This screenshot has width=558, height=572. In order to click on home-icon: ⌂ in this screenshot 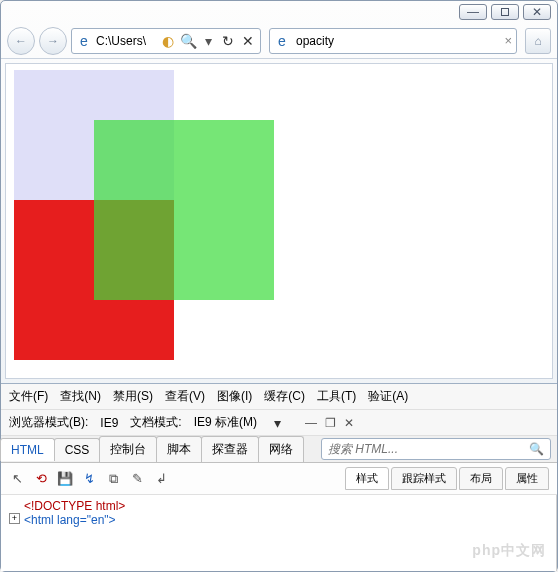, I will do `click(538, 41)`.